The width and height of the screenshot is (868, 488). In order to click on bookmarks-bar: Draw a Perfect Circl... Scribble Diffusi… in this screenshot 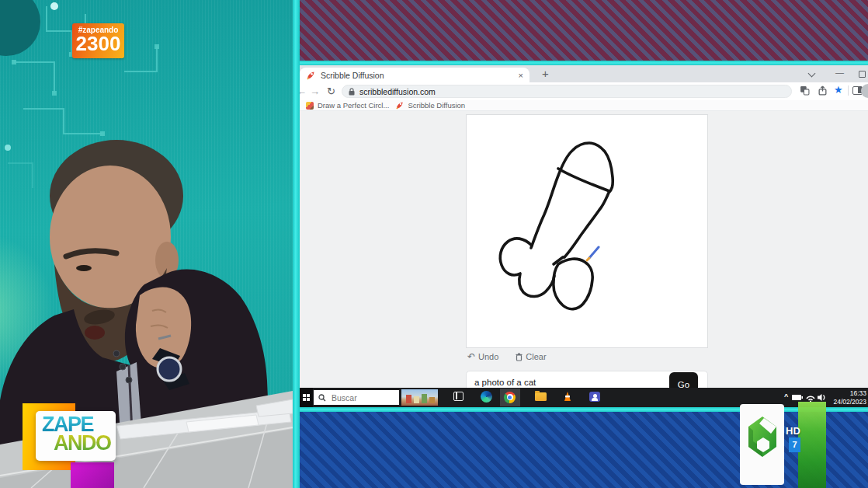, I will do `click(584, 106)`.